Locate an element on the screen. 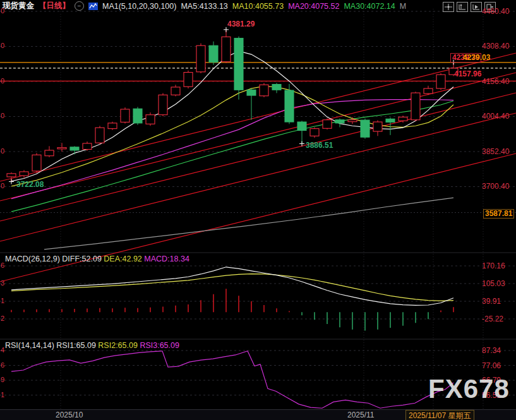 The image size is (516, 420). collapse-pane-icon: − is located at coordinates (80, 6).